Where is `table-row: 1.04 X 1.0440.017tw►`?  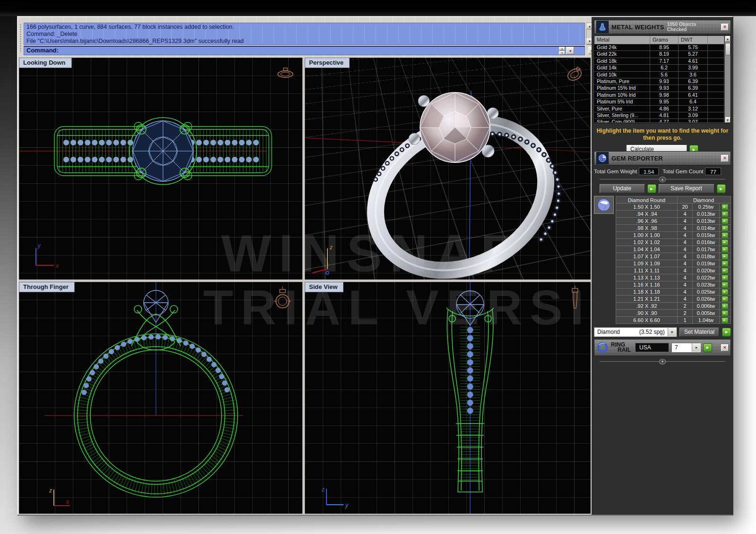
table-row: 1.04 X 1.0440.017tw► is located at coordinates (673, 249).